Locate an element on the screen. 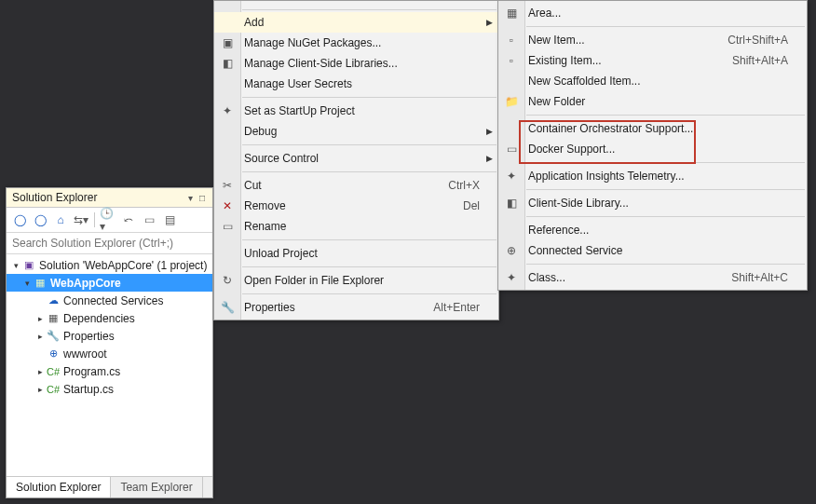  menu-label: Add is located at coordinates (253, 22).